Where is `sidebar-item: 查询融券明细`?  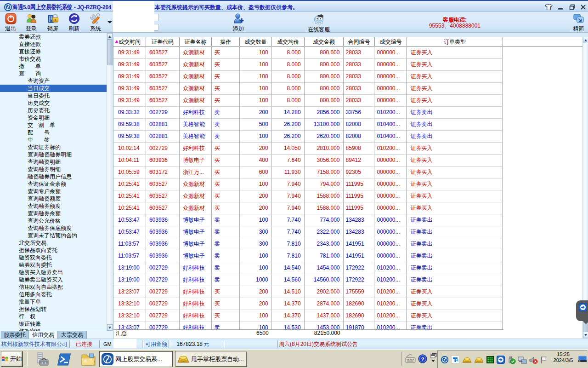 sidebar-item: 查询融券明细 is located at coordinates (53, 169).